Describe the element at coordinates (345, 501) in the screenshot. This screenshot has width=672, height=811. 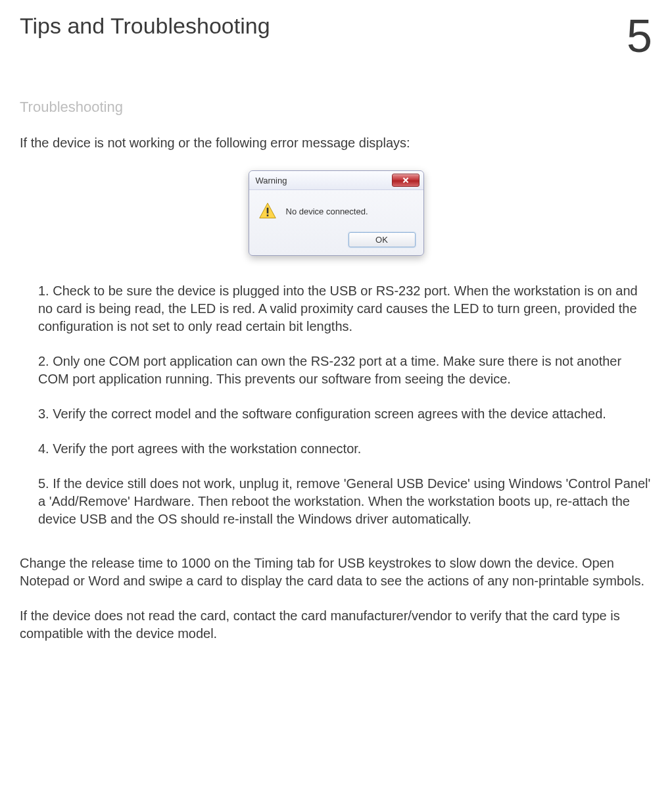
I see `step-5: 5. If the device still does not work, un…` at that location.